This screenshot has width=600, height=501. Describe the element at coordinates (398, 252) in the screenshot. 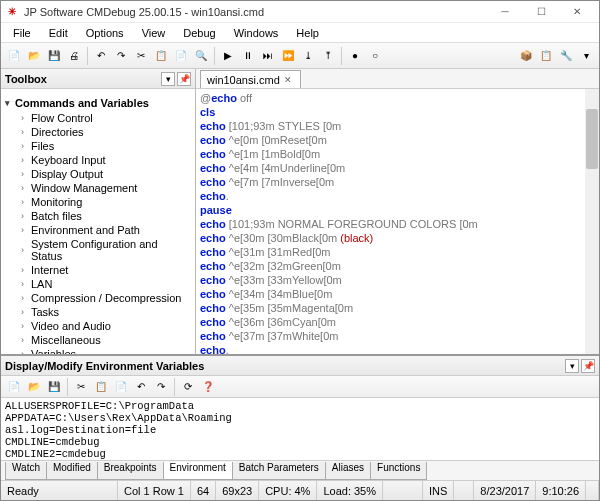

I see `code-line: echo ^e[31m [31mRed[0m` at that location.